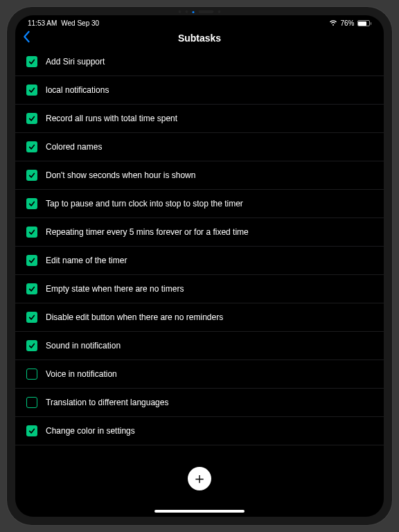  Describe the element at coordinates (82, 374) in the screenshot. I see `subtask-label: Voice in notification` at that location.